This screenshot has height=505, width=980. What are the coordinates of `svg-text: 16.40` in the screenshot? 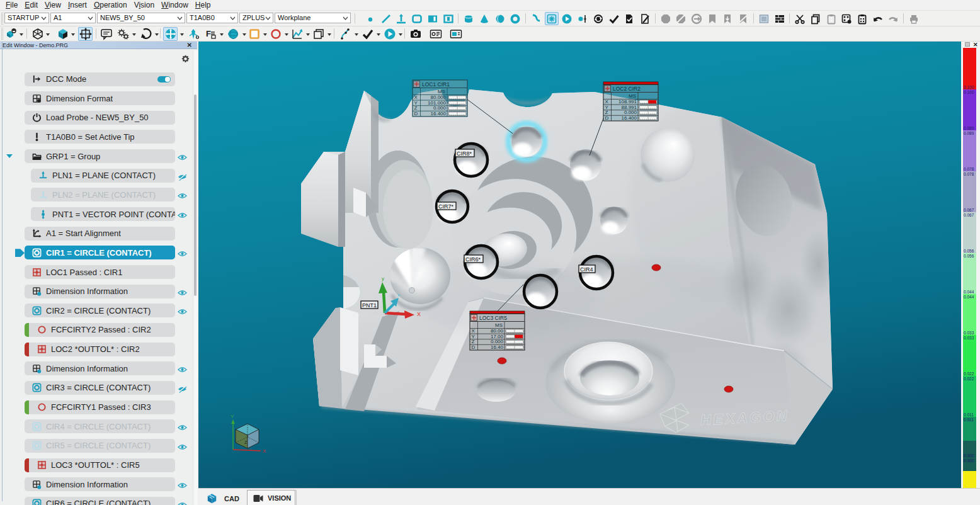 It's located at (498, 348).